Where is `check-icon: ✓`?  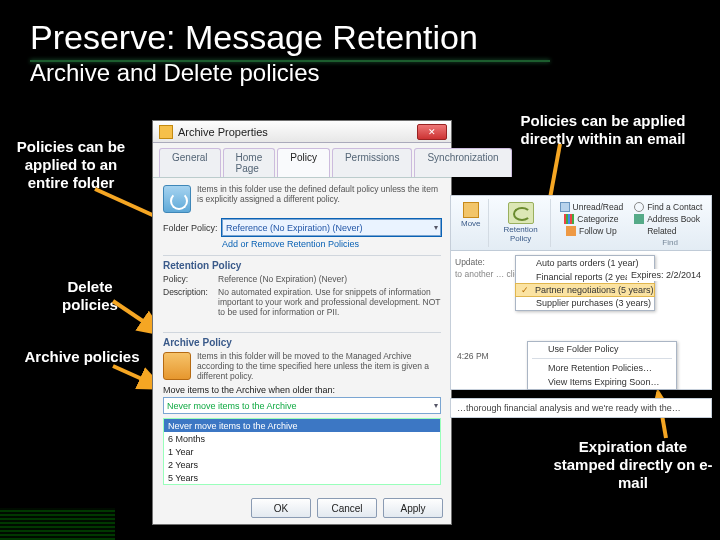 check-icon: ✓ is located at coordinates (525, 290).